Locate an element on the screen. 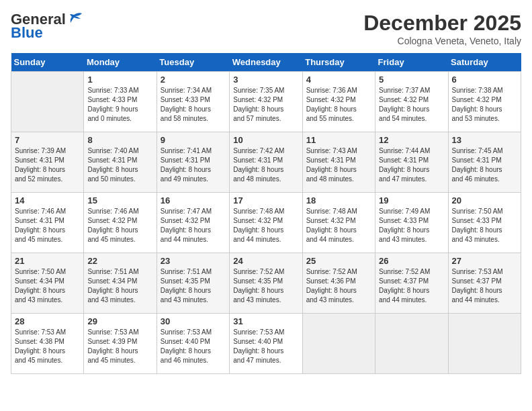 This screenshot has width=532, height=411. cell-info: Sunrise: 7:43 AMSunset: 4:31 PMDaylight:… is located at coordinates (339, 165).